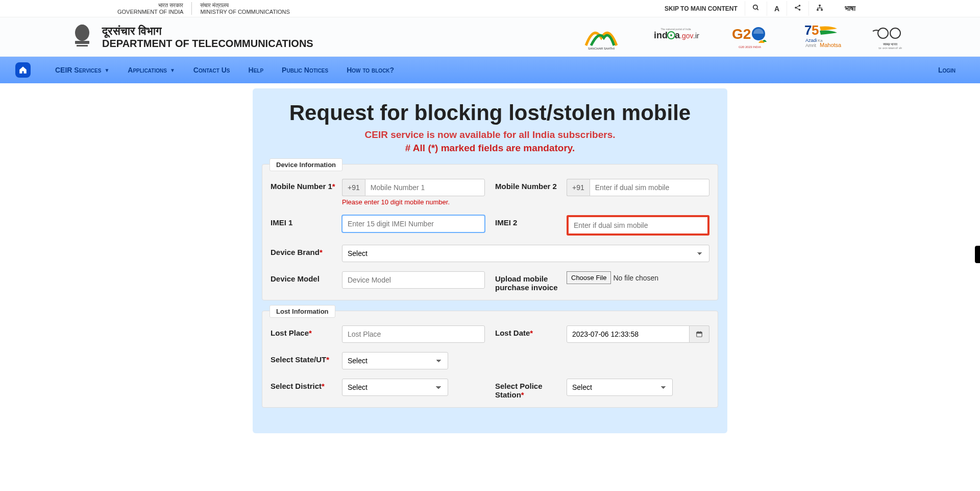 Image resolution: width=980 pixels, height=491 pixels. Describe the element at coordinates (699, 334) in the screenshot. I see `calendar-icon` at that location.